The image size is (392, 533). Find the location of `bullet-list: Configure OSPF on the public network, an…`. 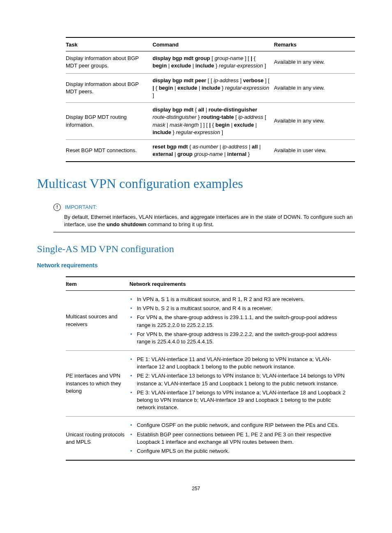

bullet-list: Configure OSPF on the public network, an… is located at coordinates (240, 438).